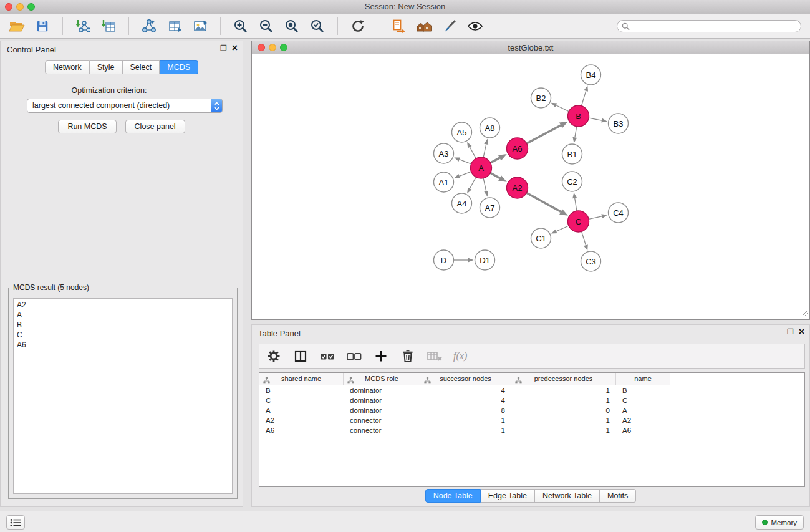 This screenshot has height=532, width=810. What do you see at coordinates (67, 67) in the screenshot?
I see `tab-network: Network` at bounding box center [67, 67].